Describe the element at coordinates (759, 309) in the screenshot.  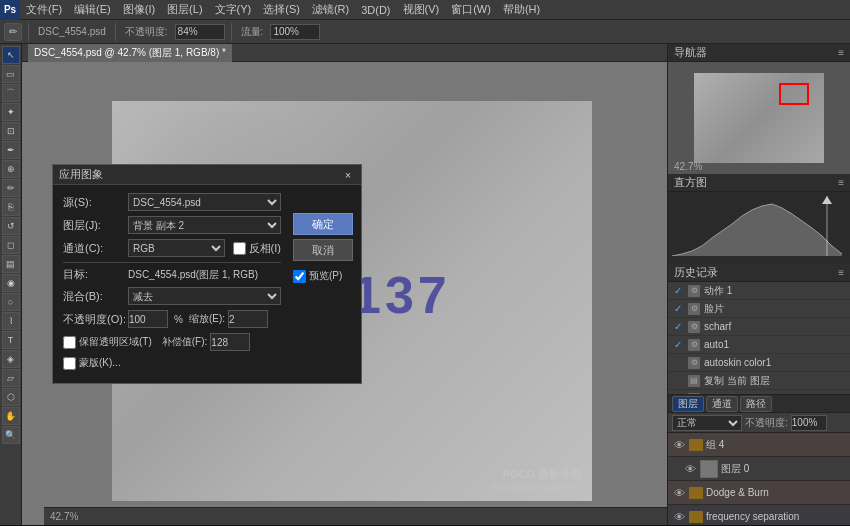
I see `history-item-1: ✓ ⚙ 脸片` at that location.